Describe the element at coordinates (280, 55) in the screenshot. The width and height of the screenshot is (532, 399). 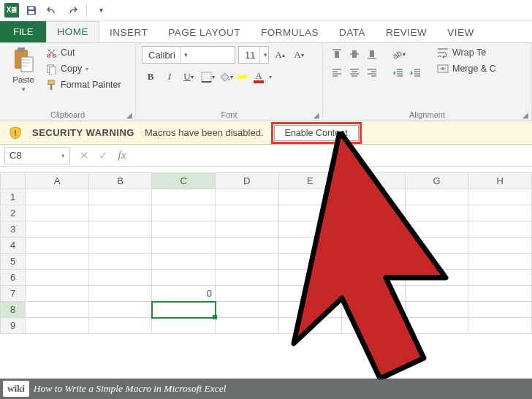
I see `grow-font-button: A▴` at that location.